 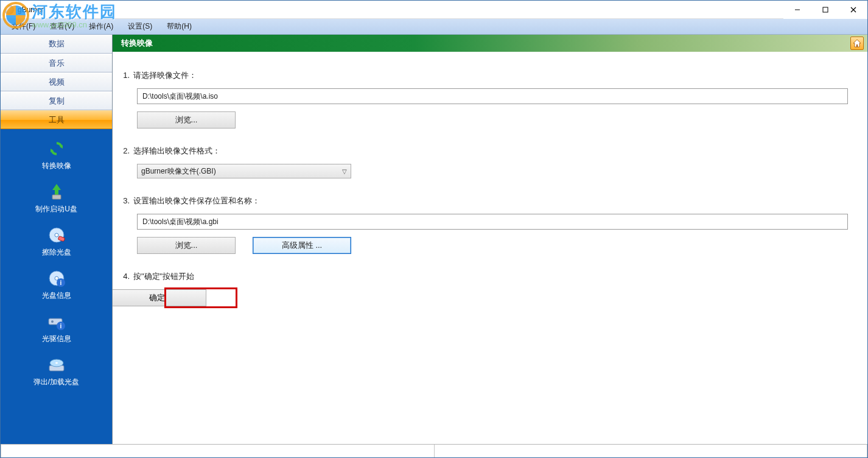 I want to click on sidebar-cat-music: 音乐, so click(x=56, y=63).